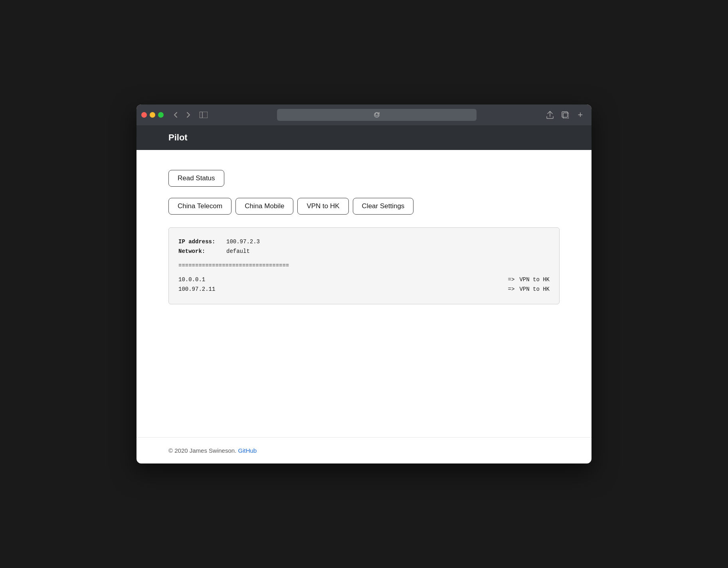  What do you see at coordinates (144, 115) in the screenshot?
I see `close-button` at bounding box center [144, 115].